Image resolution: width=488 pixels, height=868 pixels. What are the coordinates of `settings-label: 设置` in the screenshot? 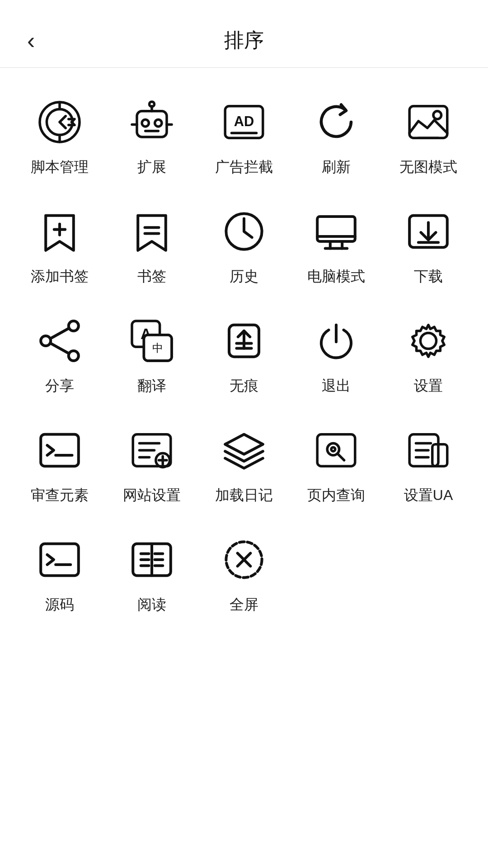 It's located at (428, 386).